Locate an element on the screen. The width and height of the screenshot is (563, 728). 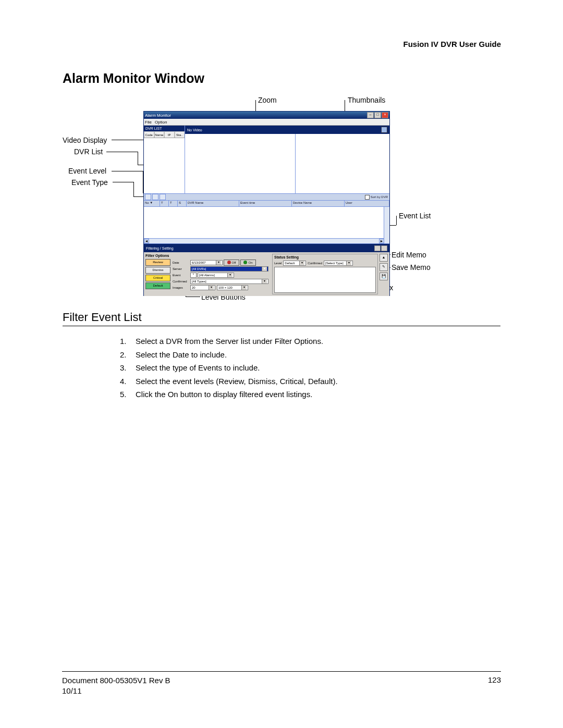
dvr-list-body is located at coordinates (164, 166).